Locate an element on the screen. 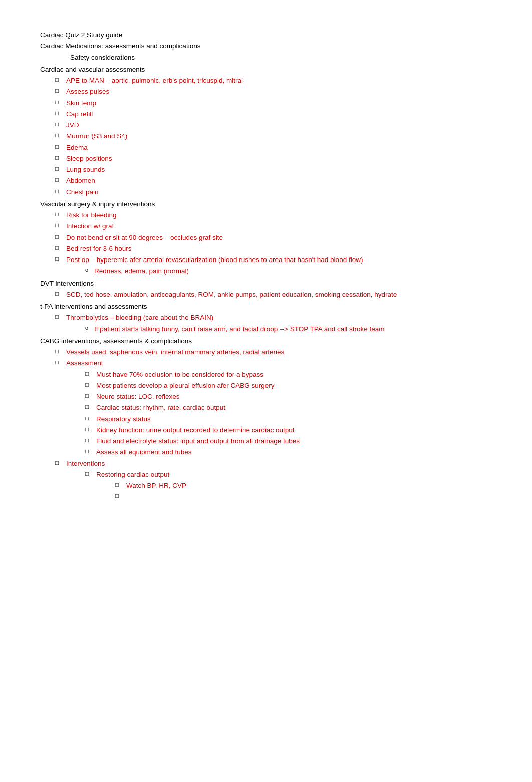 This screenshot has height=782, width=532. vascular-item: □Risk for bleeding is located at coordinates (274, 215).